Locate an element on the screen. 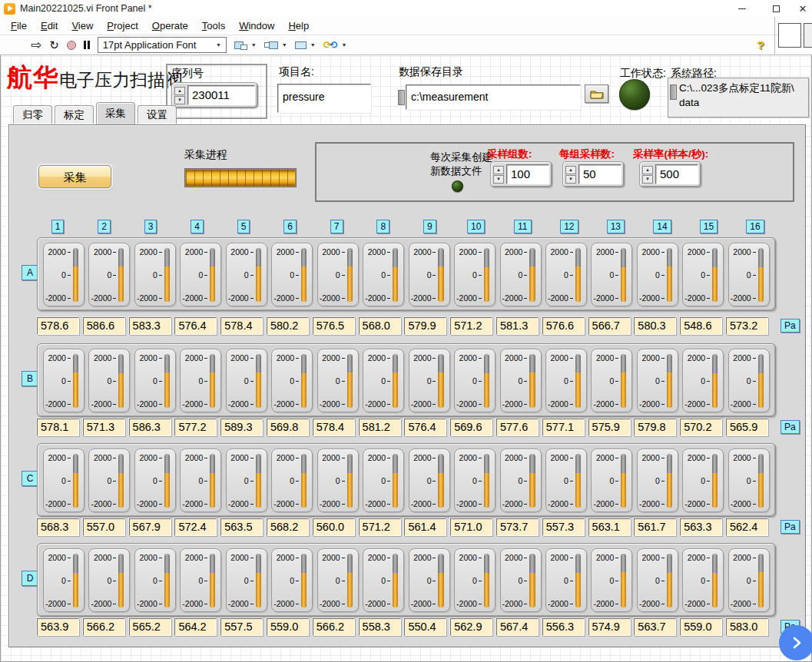 The width and height of the screenshot is (812, 662). column-label: 5 is located at coordinates (244, 227).